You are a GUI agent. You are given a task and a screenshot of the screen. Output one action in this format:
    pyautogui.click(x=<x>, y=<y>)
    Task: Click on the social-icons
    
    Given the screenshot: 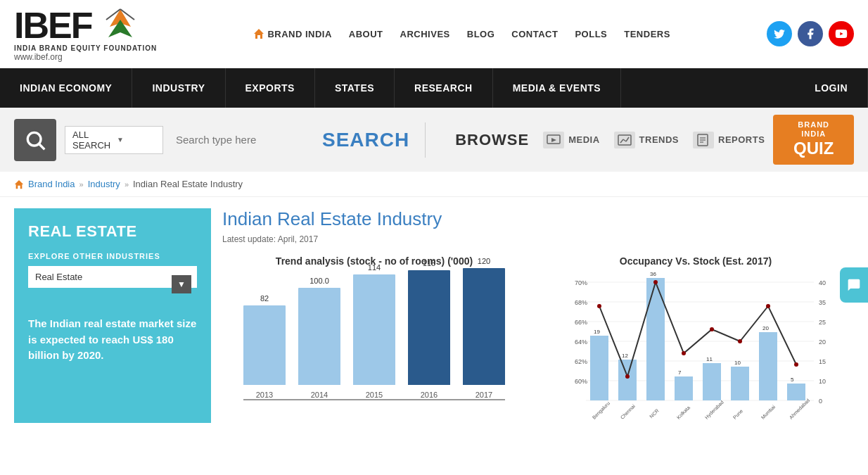 What is the action you would take?
    pyautogui.click(x=810, y=34)
    